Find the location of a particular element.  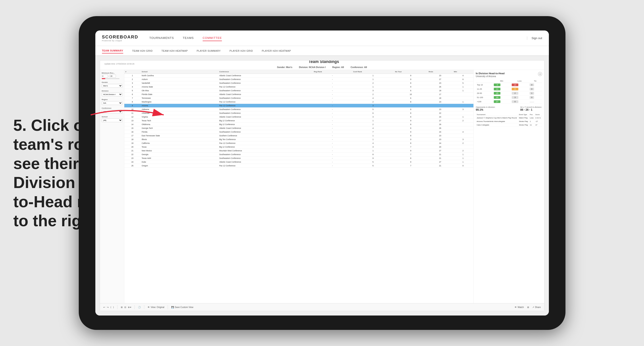

table-row: 2 Auburn Southeastern Conference - 1 9 2… is located at coordinates (299, 79).